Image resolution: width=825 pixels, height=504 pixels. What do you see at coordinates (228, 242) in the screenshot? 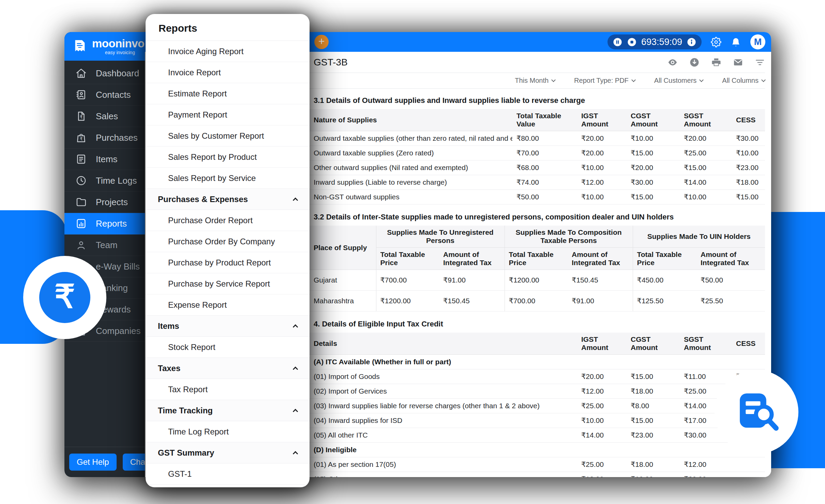
I see `menu-item-purchase-order-by-company: Purchase Order By Company` at bounding box center [228, 242].